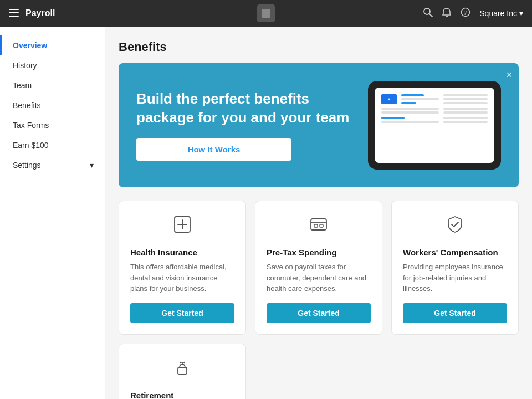 This screenshot has height=399, width=532. I want to click on workers-compensation-card: Workers' Compensation Providing employee…, so click(455, 268).